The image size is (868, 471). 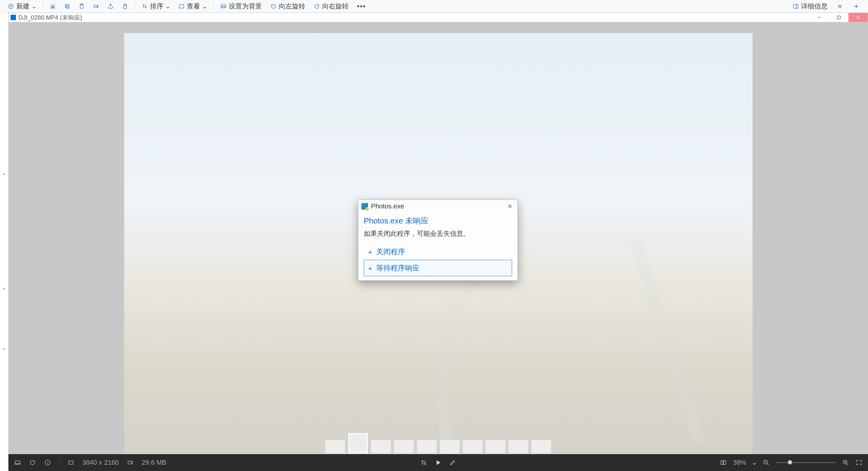 I want to click on explorer-toolbar: 新建 ⌄ 排序 ⌄ 查看 ⌄ 设置为背景 向左旋转 向右旋转 ••• 详细信息 …, so click(x=434, y=6).